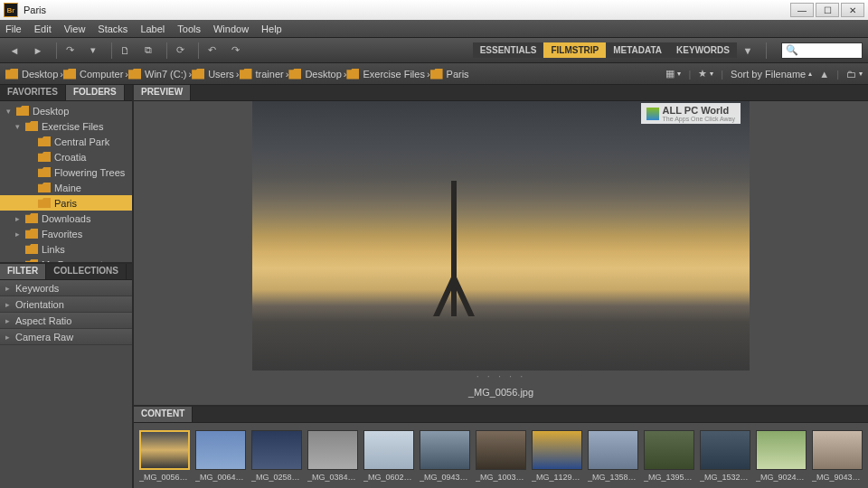 The height and width of the screenshot is (488, 868). Describe the element at coordinates (66, 260) in the screenshot. I see `tree-item: ▸My Documents` at that location.